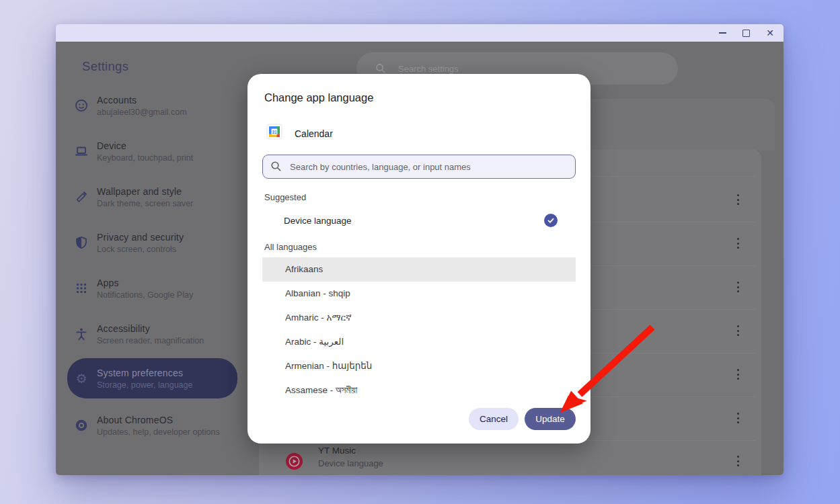 Image resolution: width=840 pixels, height=504 pixels. Describe the element at coordinates (145, 192) in the screenshot. I see `sidebar-label: Wallpaper and style` at that location.